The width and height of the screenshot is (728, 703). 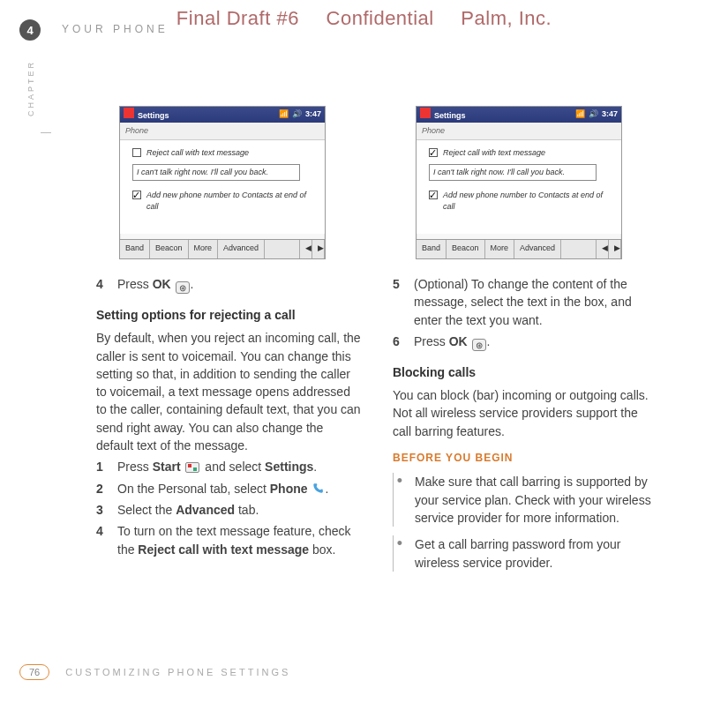 I want to click on step-text: Press OK ⊛., so click(x=239, y=284).